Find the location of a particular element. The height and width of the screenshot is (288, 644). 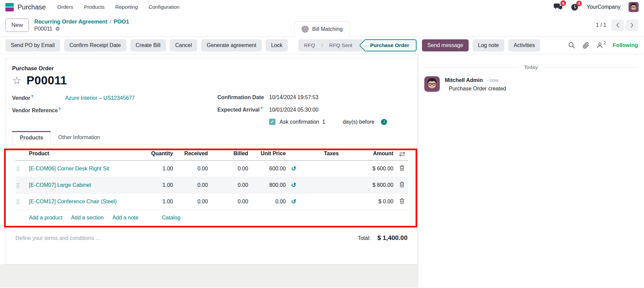

ask-confirmation-days-field: 1 is located at coordinates (324, 122).